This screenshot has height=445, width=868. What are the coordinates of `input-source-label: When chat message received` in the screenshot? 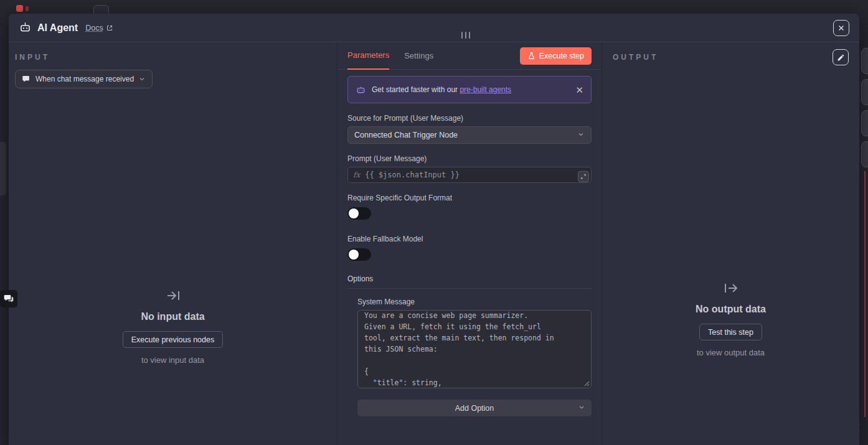 It's located at (85, 79).